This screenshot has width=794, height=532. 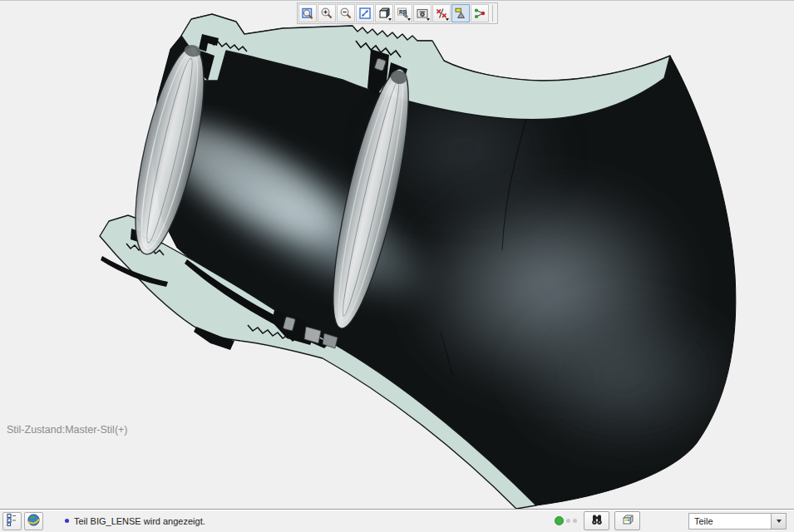 I want to click on selection-filter-dropdown: Teile, so click(x=737, y=521).